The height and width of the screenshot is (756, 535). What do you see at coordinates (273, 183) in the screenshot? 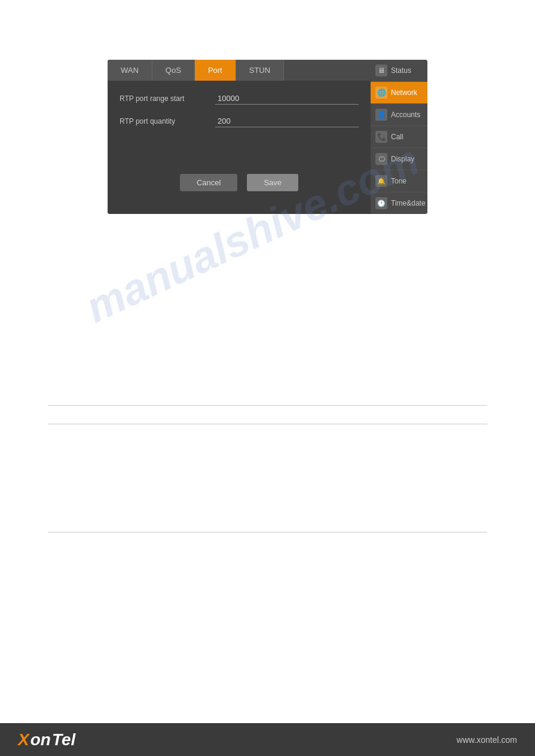
I see `save-button: Save` at bounding box center [273, 183].